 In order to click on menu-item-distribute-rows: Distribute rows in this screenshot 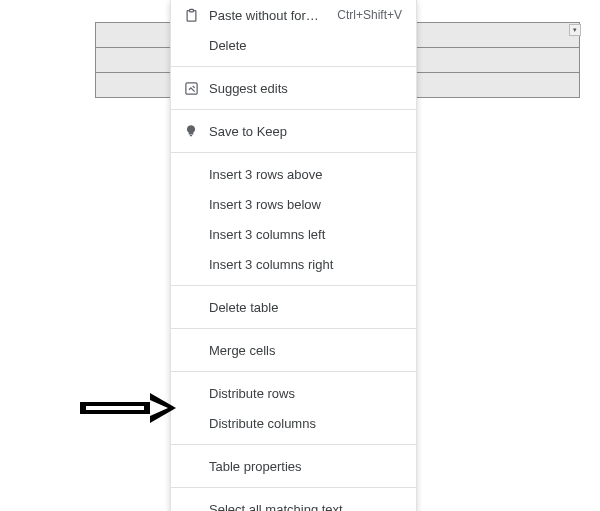, I will do `click(294, 393)`.